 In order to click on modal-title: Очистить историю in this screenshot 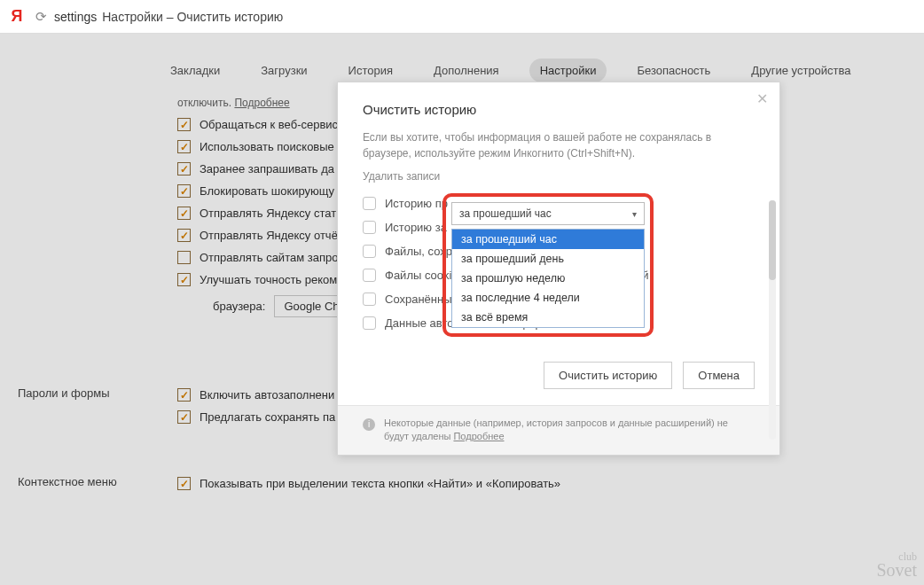, I will do `click(559, 113)`.